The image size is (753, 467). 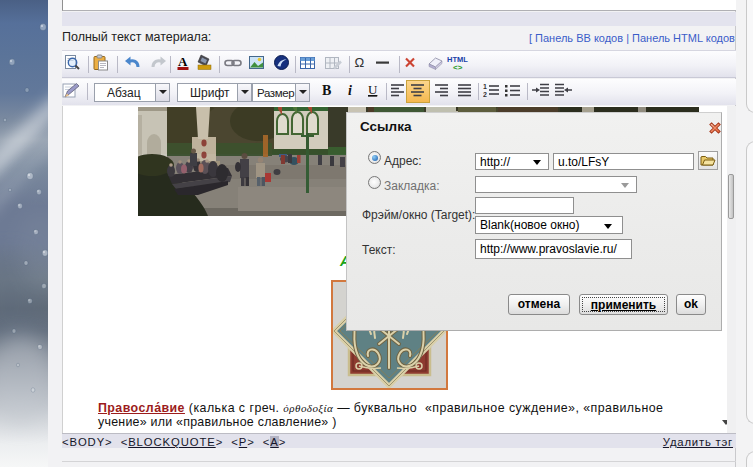 What do you see at coordinates (373, 90) in the screenshot?
I see `svg-text: U` at bounding box center [373, 90].